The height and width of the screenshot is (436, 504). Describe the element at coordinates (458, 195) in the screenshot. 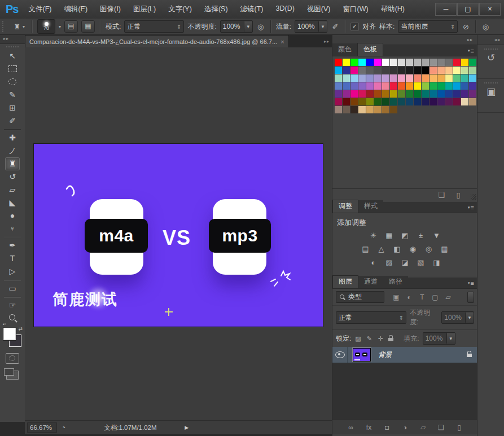

I see `delete-swatch-button: ▯` at that location.